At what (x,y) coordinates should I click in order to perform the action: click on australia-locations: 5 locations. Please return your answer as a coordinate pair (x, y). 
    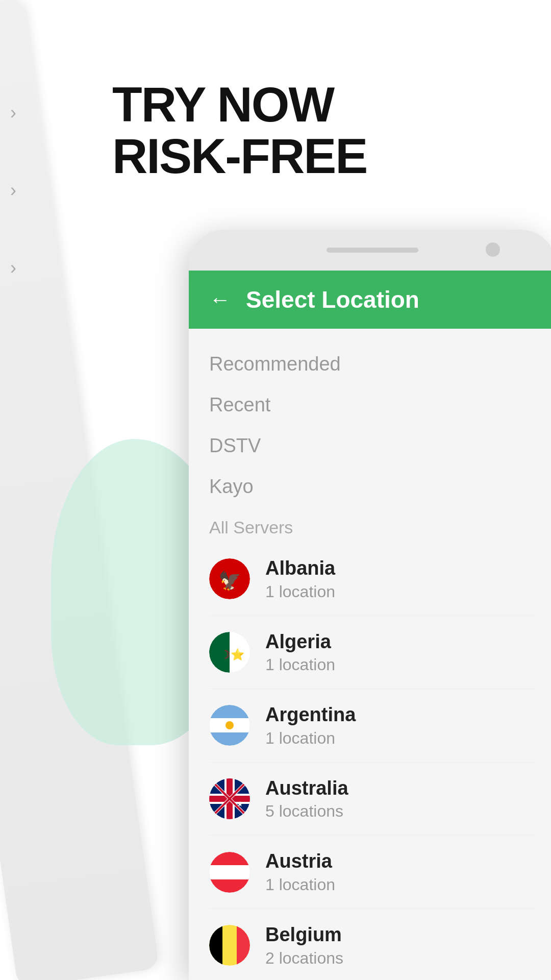
    Looking at the image, I should click on (400, 812).